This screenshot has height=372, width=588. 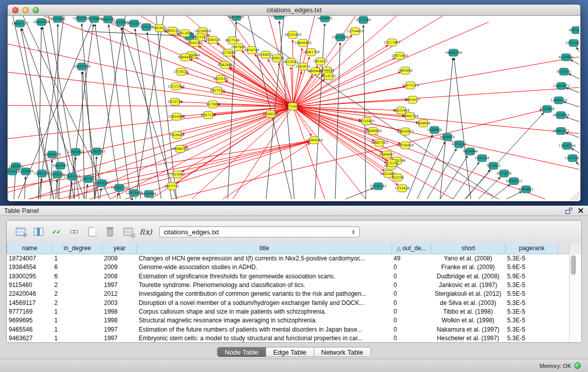 What do you see at coordinates (19, 24) in the screenshot?
I see `graph-node: 14055717` at bounding box center [19, 24].